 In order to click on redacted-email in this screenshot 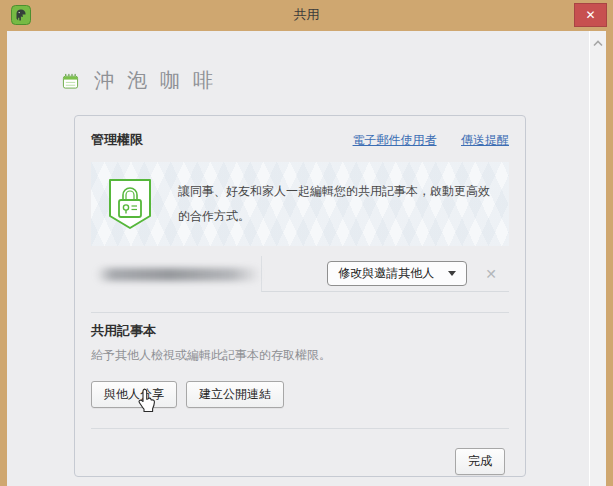, I will do `click(178, 274)`.